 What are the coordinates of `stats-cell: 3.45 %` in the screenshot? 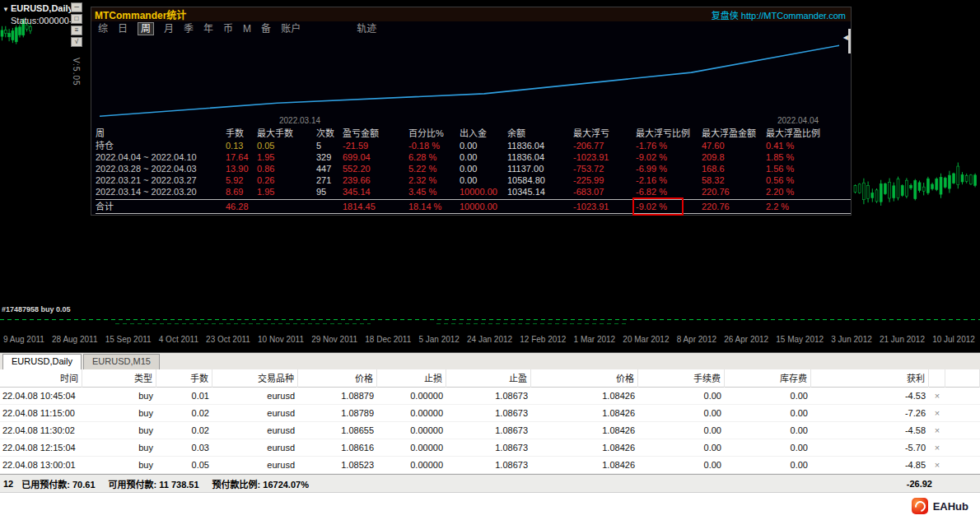 It's located at (434, 192).